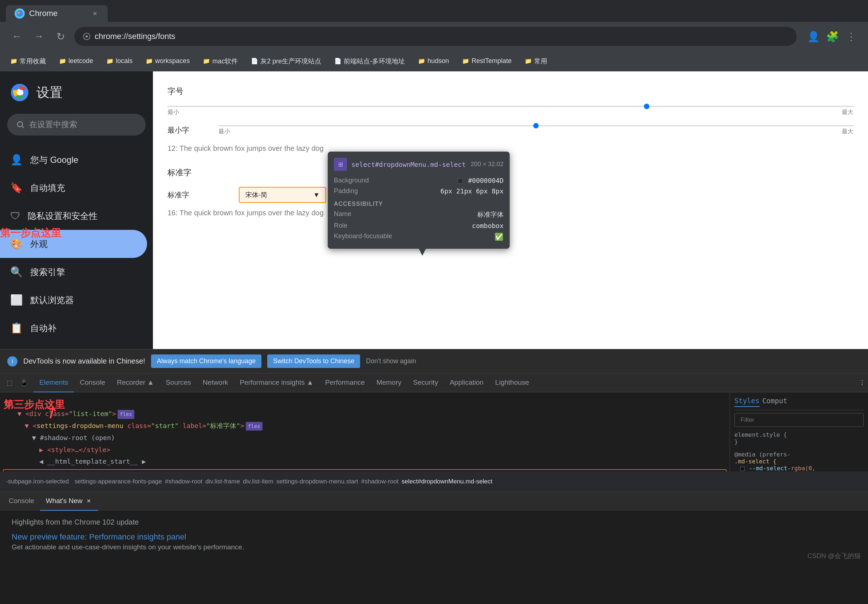 The image size is (868, 604). Describe the element at coordinates (487, 61) in the screenshot. I see `bookmark-item: 📁 RestTemplate` at that location.